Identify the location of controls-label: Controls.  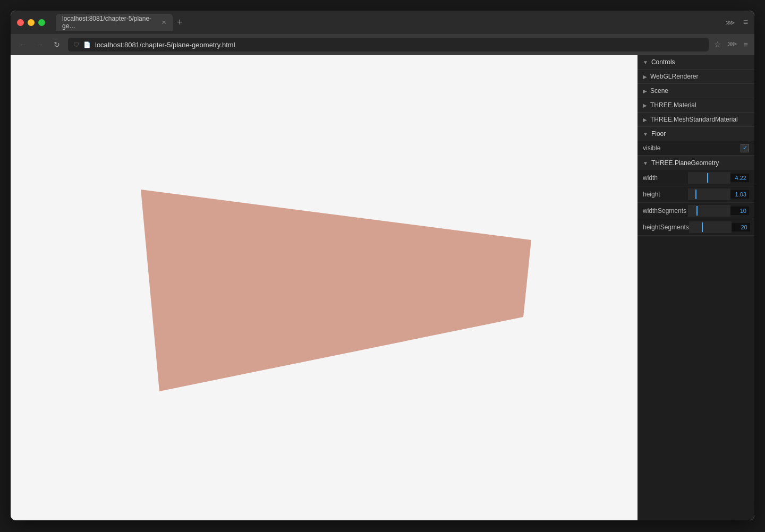
(663, 62).